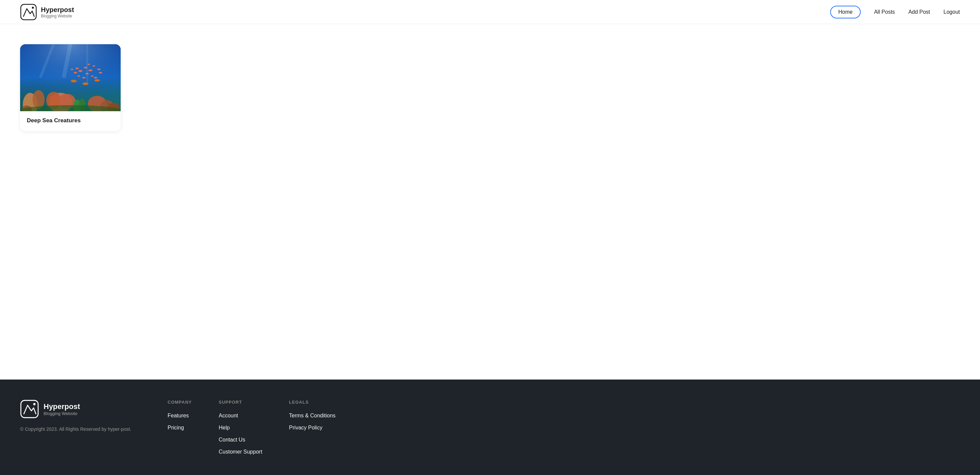 The image size is (980, 475). What do you see at coordinates (70, 78) in the screenshot?
I see `post-image` at bounding box center [70, 78].